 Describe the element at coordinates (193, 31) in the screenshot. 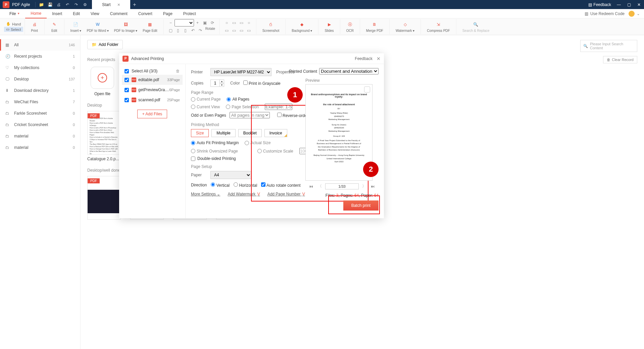

I see `rotate-left-icon: ↶` at that location.